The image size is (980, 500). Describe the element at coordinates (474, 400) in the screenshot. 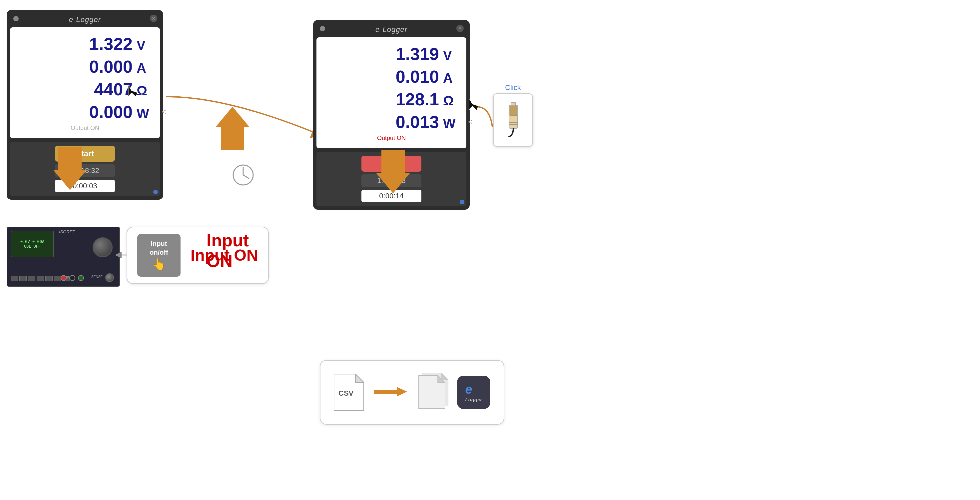

I see `app-icon-logger: Logger` at that location.